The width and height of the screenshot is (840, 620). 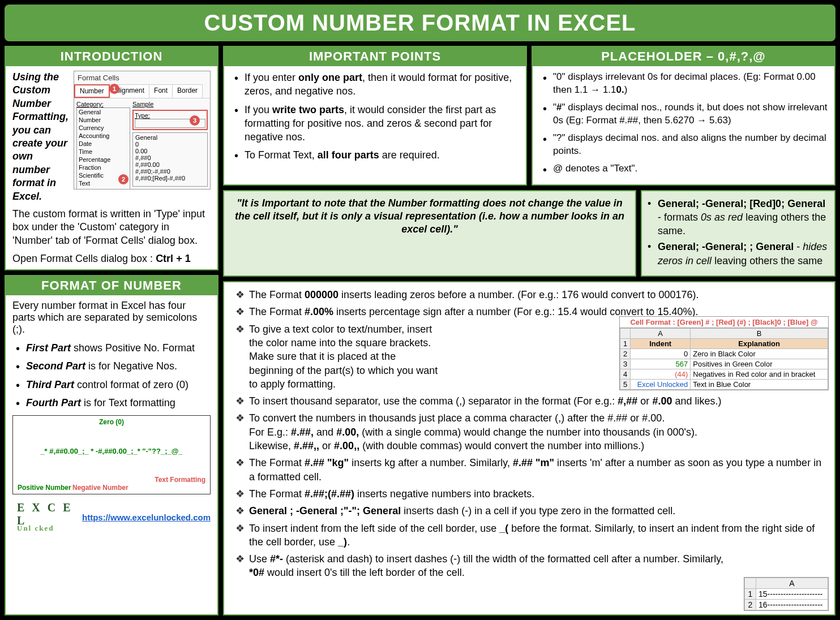 I want to click on format-diagram: Zero (0) _* #,##0.00_;_ * -#,##0.00_;_* …, so click(x=112, y=455).